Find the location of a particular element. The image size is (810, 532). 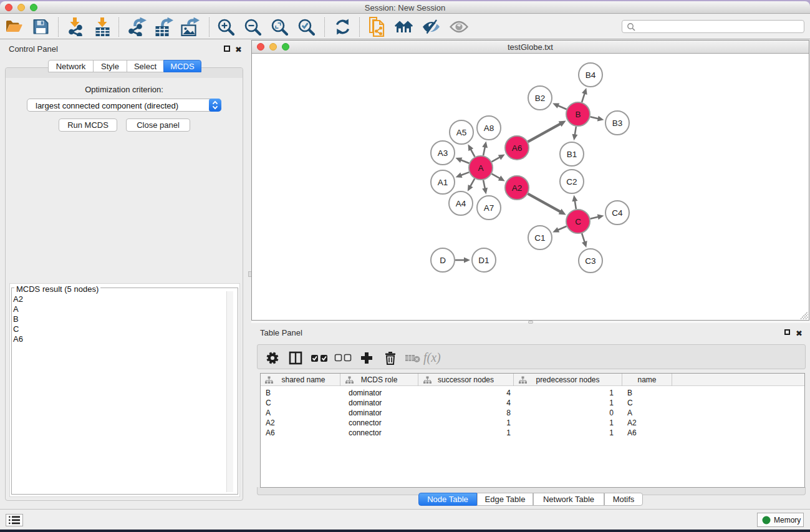

svg-text: D1 is located at coordinates (484, 261).